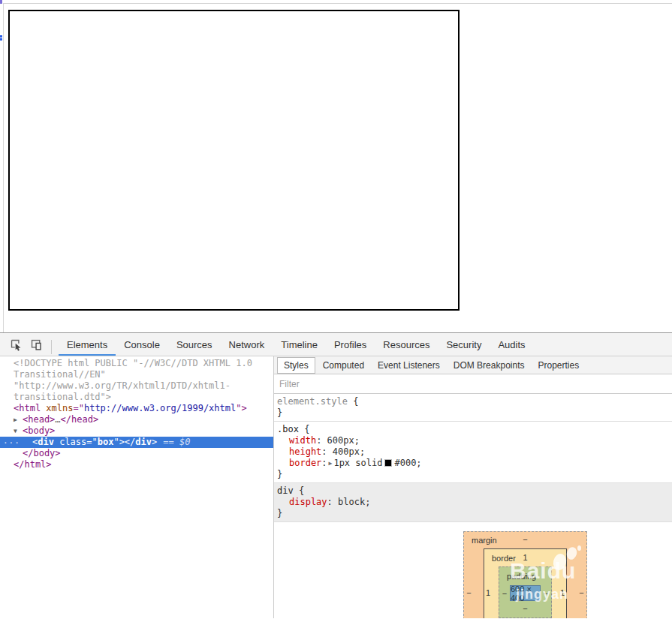 This screenshot has width=672, height=619. Describe the element at coordinates (296, 344) in the screenshot. I see `devtools-tab-bar: Elements Console Sources Network Timelin…` at that location.